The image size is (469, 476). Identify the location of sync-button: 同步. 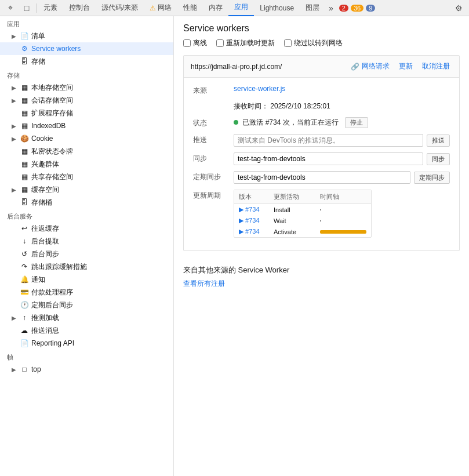
(438, 159).